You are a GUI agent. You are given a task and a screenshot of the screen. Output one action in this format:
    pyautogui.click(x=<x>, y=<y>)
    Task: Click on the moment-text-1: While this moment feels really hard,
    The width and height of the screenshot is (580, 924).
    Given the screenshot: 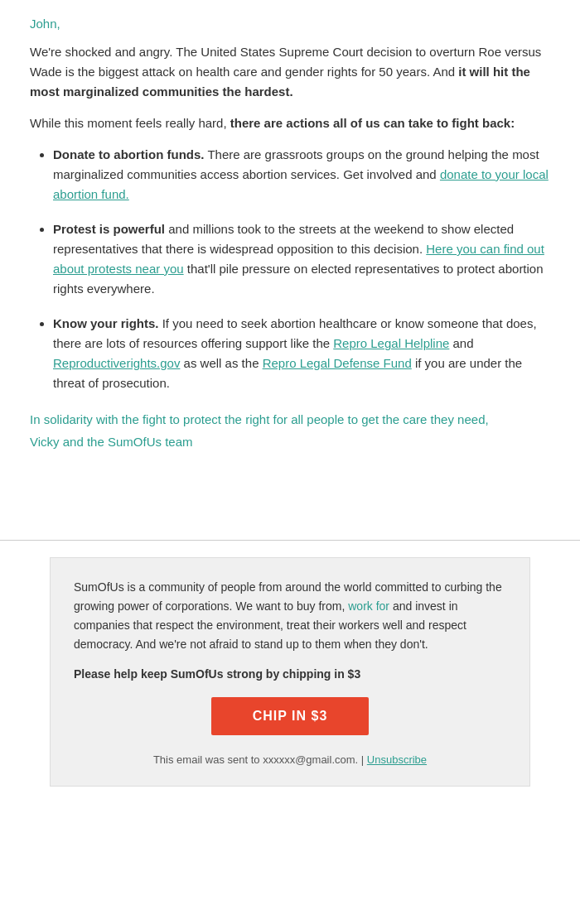 What is the action you would take?
    pyautogui.click(x=130, y=123)
    